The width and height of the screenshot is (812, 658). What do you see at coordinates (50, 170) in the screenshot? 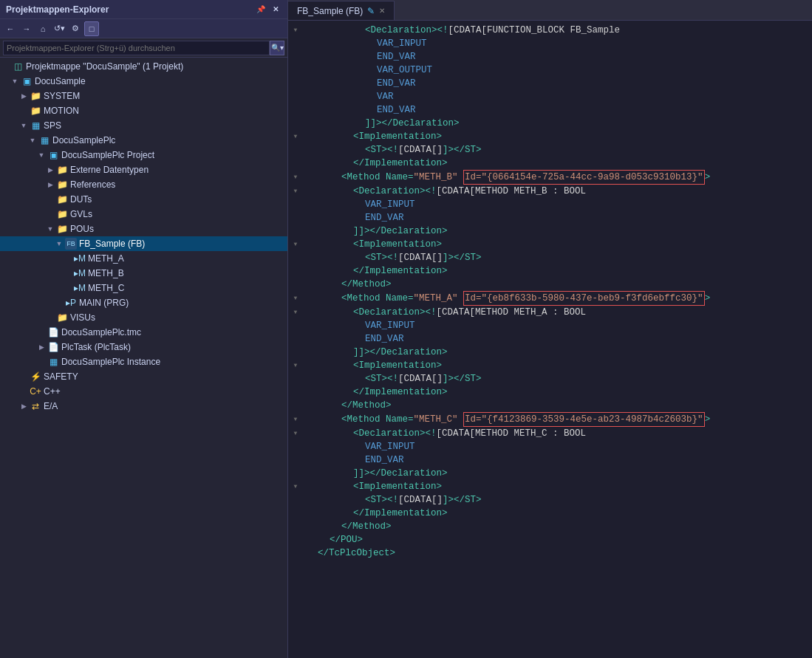
I see `toggle-externedt: ▶` at bounding box center [50, 170].